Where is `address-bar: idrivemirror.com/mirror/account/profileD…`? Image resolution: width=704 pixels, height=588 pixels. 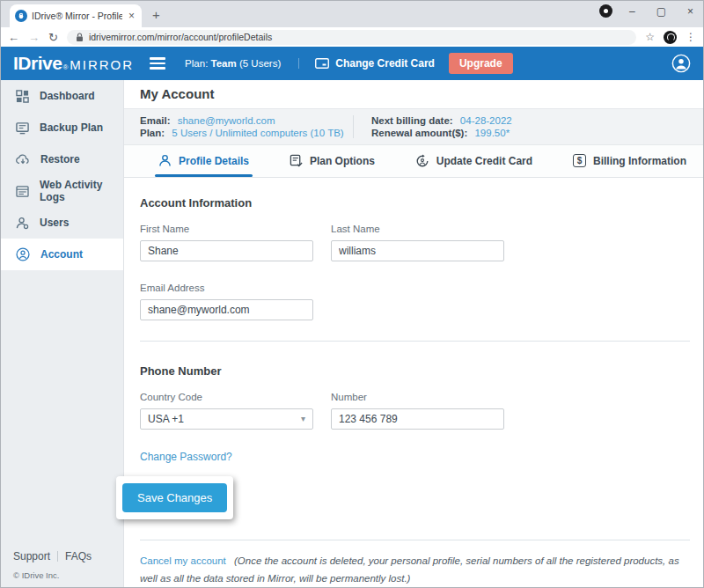 address-bar: idrivemirror.com/mirror/account/profileD… is located at coordinates (352, 37).